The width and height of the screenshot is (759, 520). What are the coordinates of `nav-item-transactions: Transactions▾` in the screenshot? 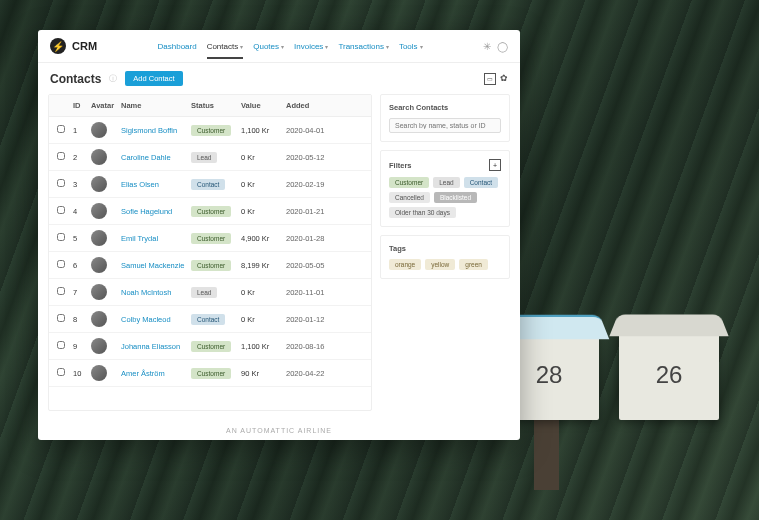 It's located at (364, 46).